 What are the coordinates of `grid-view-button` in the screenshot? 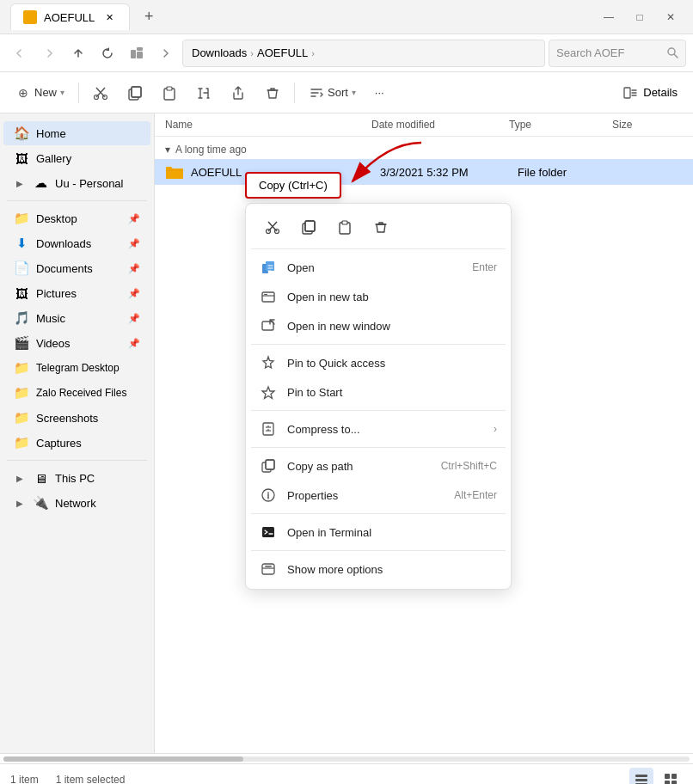 It's located at (671, 776).